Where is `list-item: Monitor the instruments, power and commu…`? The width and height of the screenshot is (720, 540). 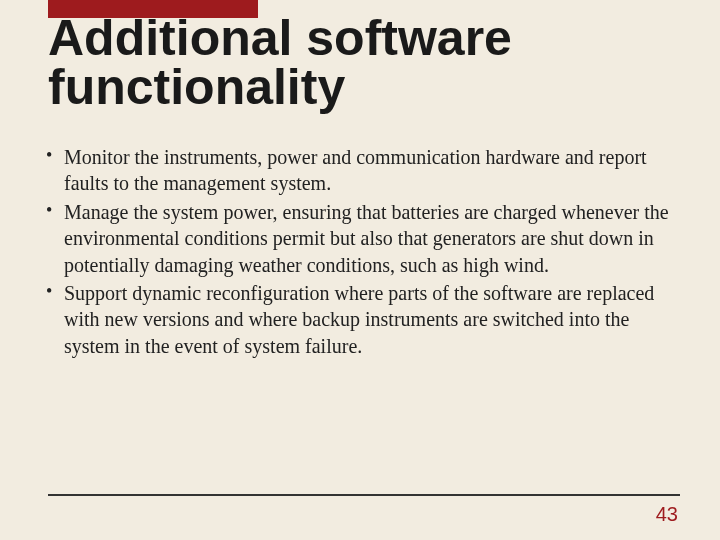
list-item: Monitor the instruments, power and commu… is located at coordinates (362, 170).